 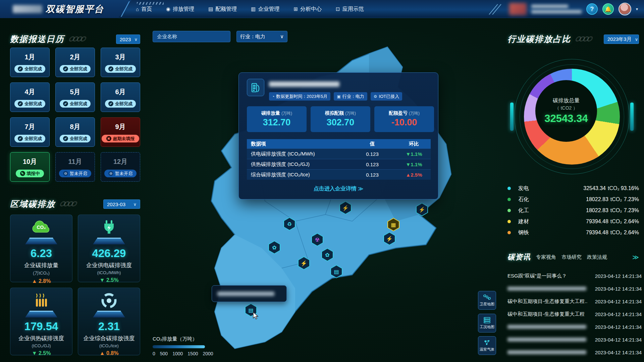 I want to click on nav-item-analysis: ⊞分析中心, so click(x=308, y=9).